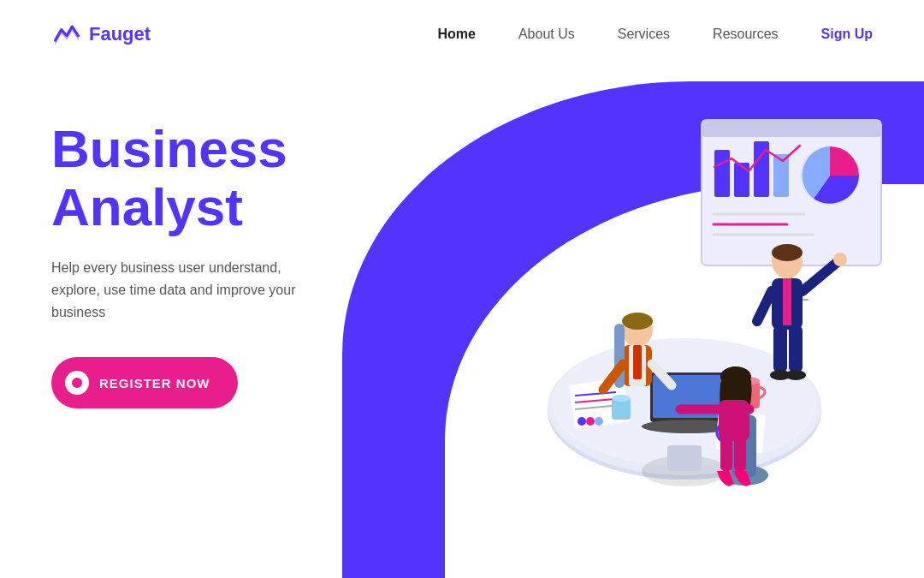 Image resolution: width=924 pixels, height=578 pixels. I want to click on nav-home: Home, so click(456, 34).